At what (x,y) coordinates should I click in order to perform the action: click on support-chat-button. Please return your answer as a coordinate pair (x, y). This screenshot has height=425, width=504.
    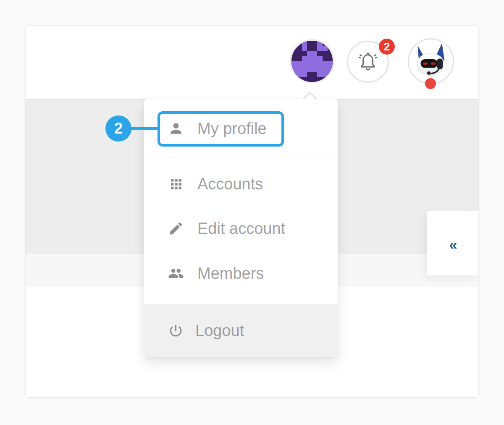
    Looking at the image, I should click on (431, 61).